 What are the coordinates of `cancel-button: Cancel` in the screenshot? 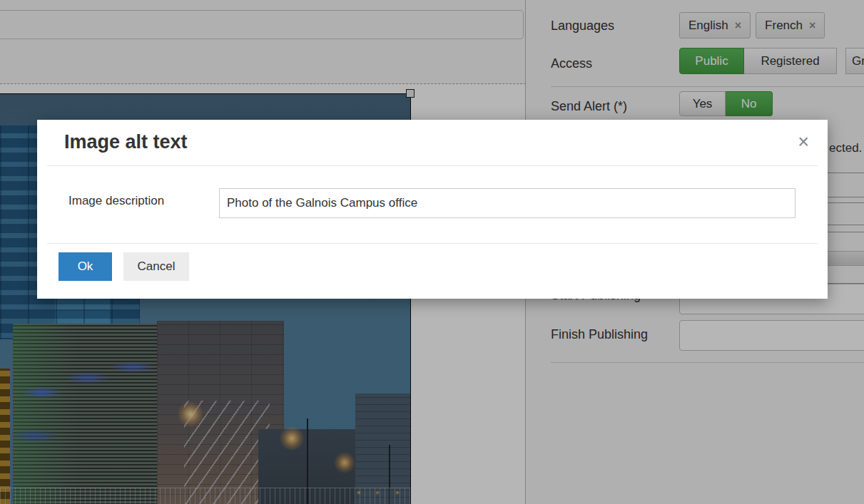 It's located at (156, 267).